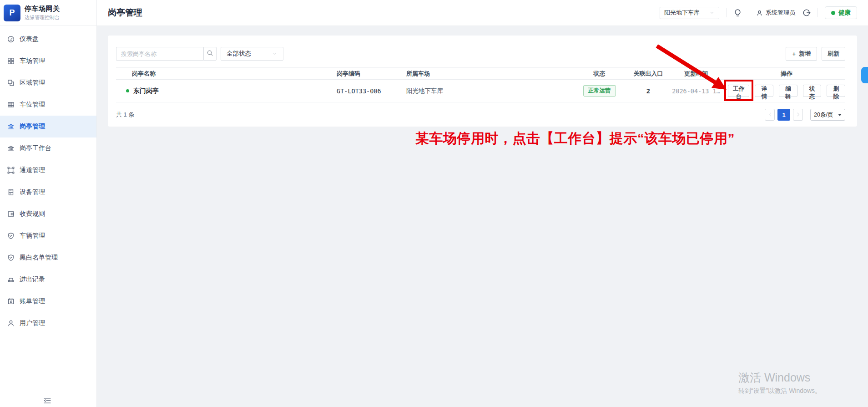  Describe the element at coordinates (696, 74) in the screenshot. I see `column-header-updated: 更新时间` at that location.